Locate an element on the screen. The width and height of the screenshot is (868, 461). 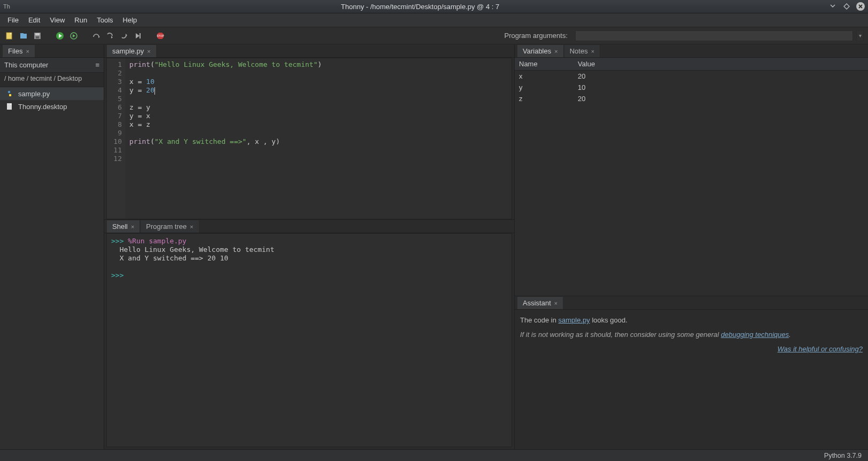
close-icon is located at coordinates (861, 6).